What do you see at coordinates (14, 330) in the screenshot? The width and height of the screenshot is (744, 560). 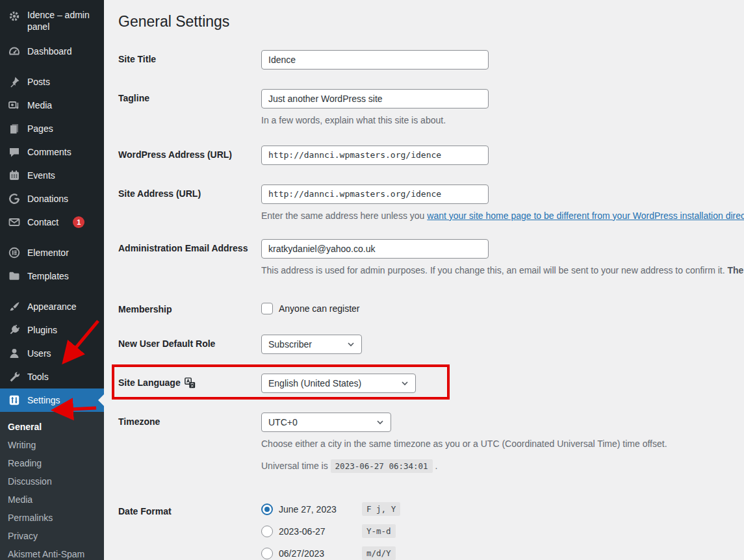 I see `plug-icon` at bounding box center [14, 330].